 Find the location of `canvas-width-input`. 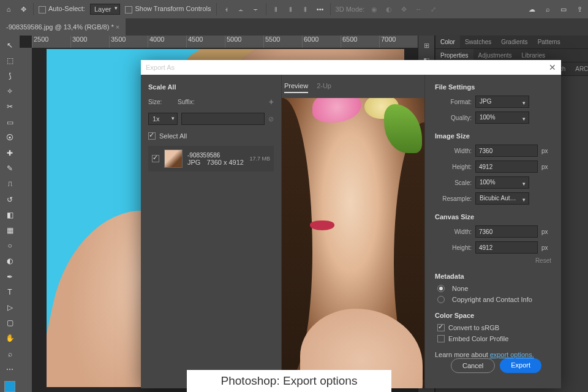

canvas-width-input is located at coordinates (507, 232).